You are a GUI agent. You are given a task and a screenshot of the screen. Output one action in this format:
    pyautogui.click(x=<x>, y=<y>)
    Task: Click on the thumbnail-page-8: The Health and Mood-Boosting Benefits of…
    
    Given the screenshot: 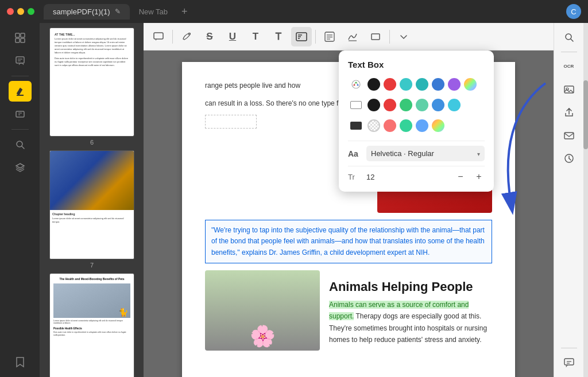 What is the action you would take?
    pyautogui.click(x=92, y=325)
    